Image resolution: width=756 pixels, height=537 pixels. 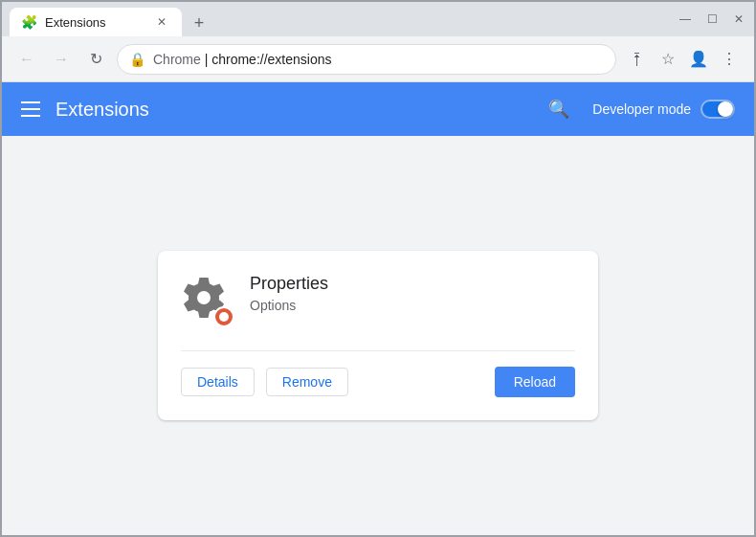 I want to click on window-controls: — ☐ ✕, so click(x=712, y=19).